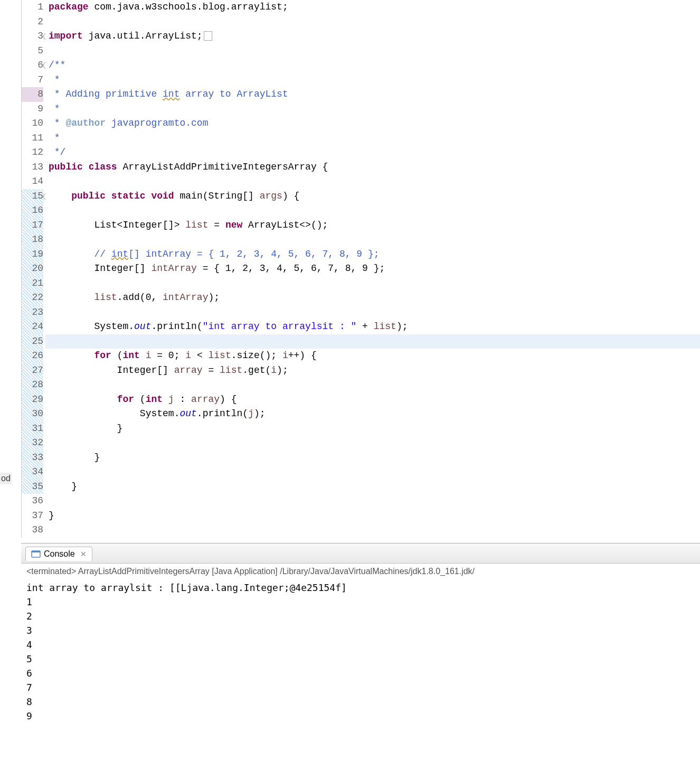 The image size is (700, 769). What do you see at coordinates (373, 371) in the screenshot?
I see `code-line: Integer[] array = list.get(i);` at bounding box center [373, 371].